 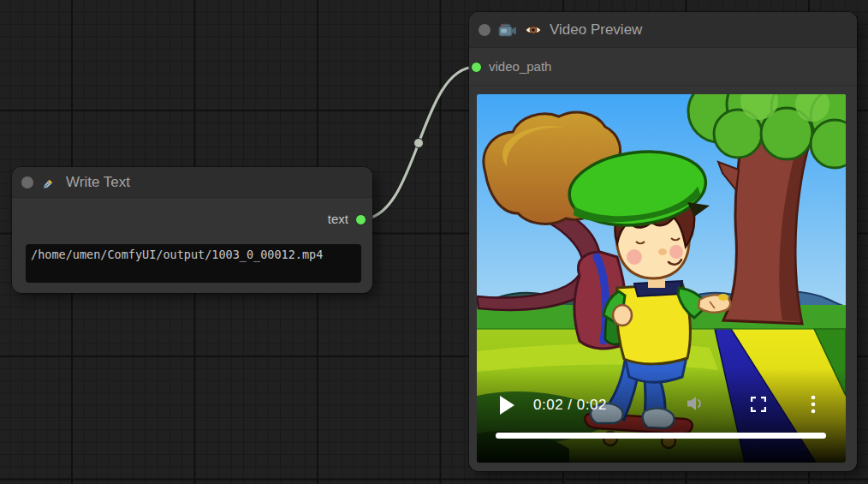 I want to click on progress-bar, so click(x=661, y=435).